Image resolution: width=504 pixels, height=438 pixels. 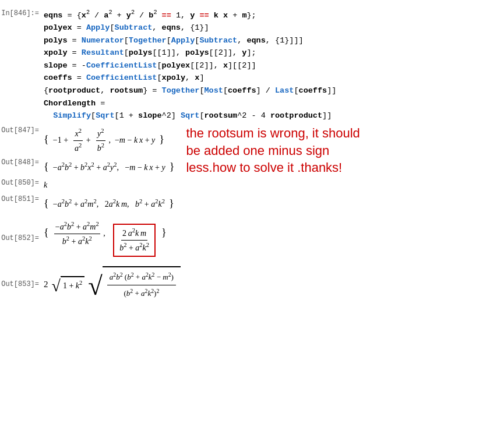 What do you see at coordinates (87, 169) in the screenshot?
I see `math-block: Out[847]= { −1 + x2 a2 + y2 b2 , −m − k …` at bounding box center [87, 169].